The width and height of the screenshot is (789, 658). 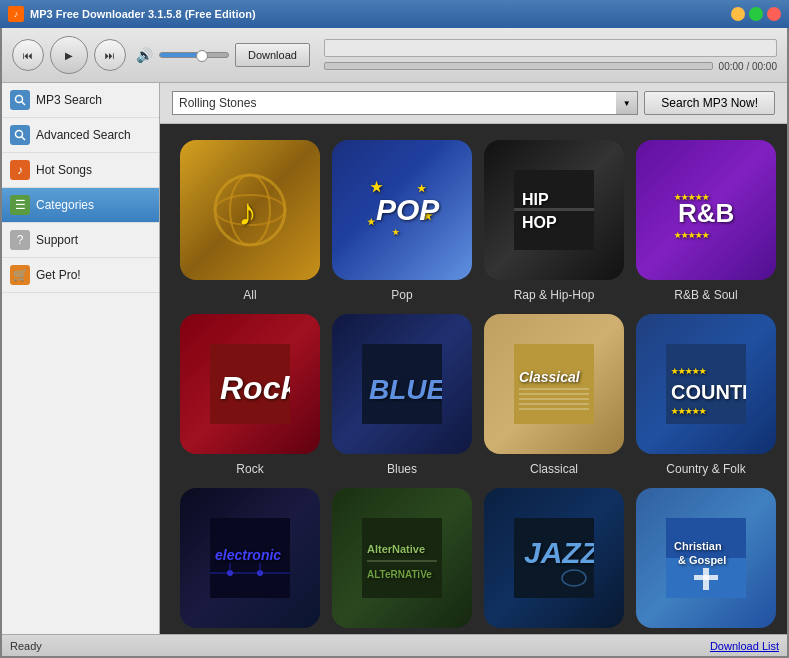 I want to click on category-rock: Rock Rock, so click(x=250, y=395).